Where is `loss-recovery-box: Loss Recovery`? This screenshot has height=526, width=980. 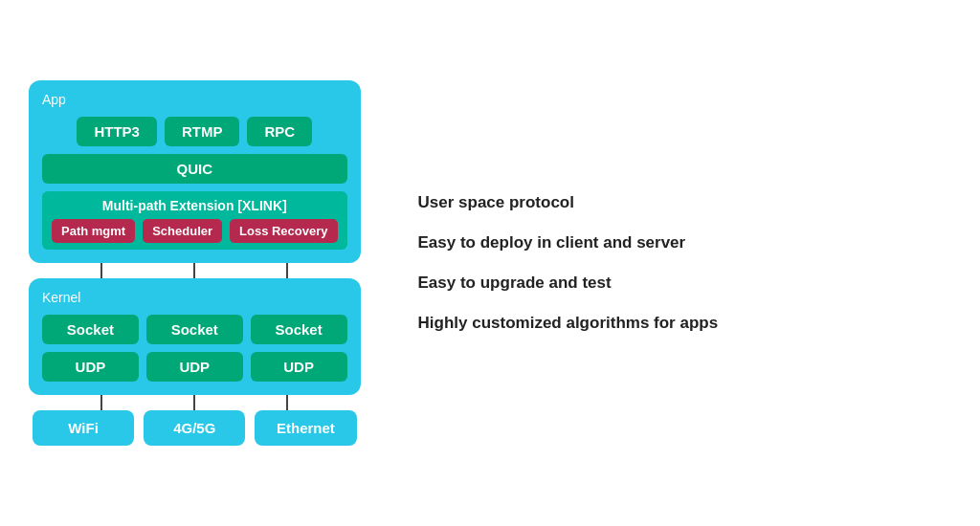 loss-recovery-box: Loss Recovery is located at coordinates (283, 231).